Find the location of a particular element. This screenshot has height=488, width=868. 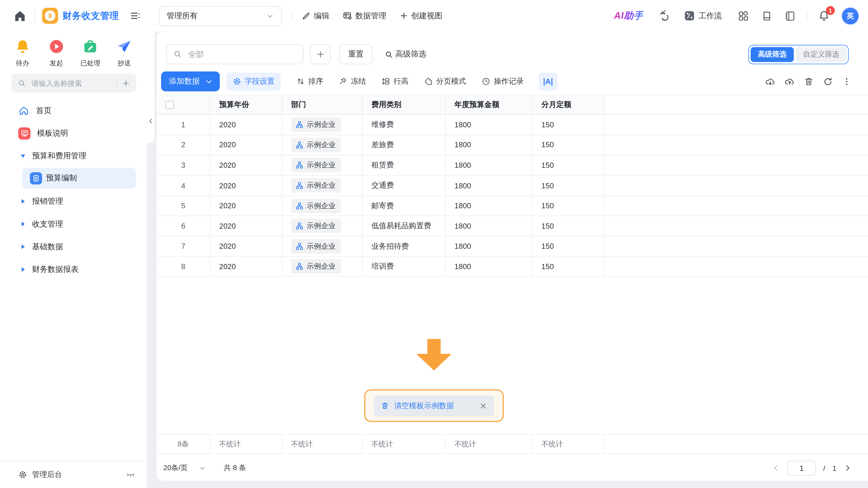

notifications-button: 1 is located at coordinates (824, 16).